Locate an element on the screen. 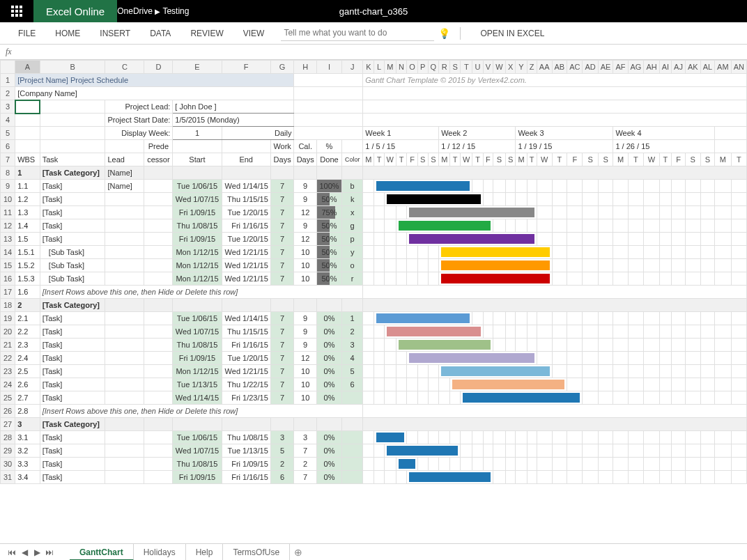  wbs-cell: 1.5.2 is located at coordinates (28, 266).